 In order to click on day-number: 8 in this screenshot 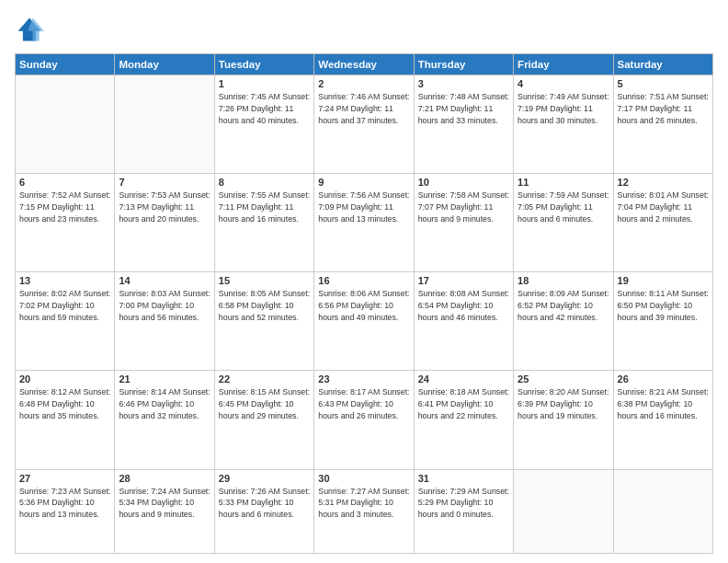, I will do `click(265, 182)`.